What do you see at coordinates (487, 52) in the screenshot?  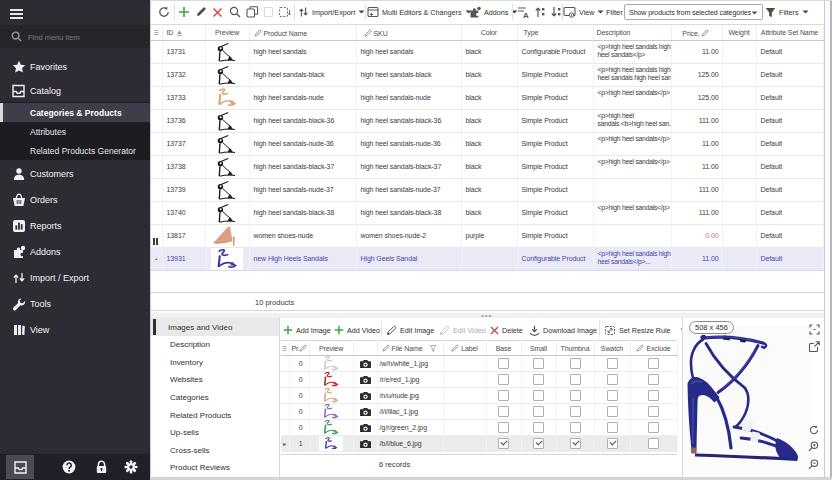 I see `product-row-13731: 13731high heel sandalshigh heel sandalsb…` at bounding box center [487, 52].